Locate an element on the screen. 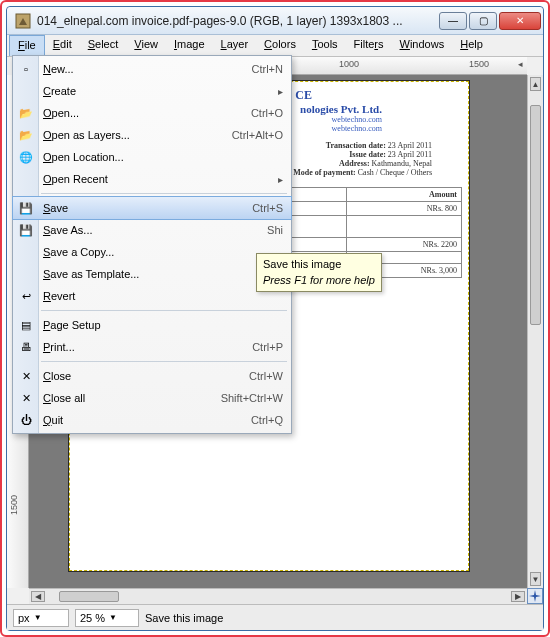 The height and width of the screenshot is (637, 550). titlebar: 014_elnepal.com invoice.pdf-pages-9.0 (R… is located at coordinates (275, 21).